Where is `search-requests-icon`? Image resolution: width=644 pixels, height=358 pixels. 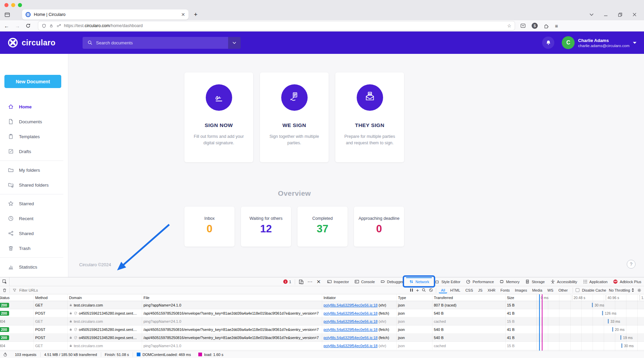
search-requests-icon is located at coordinates (424, 290).